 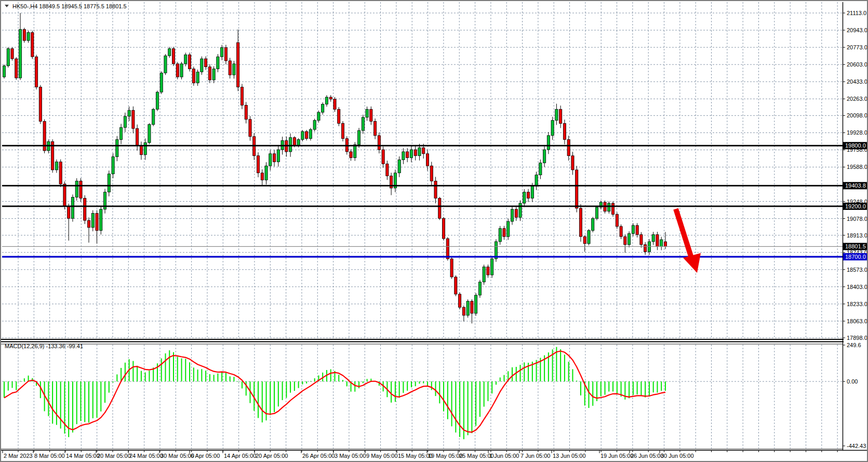 I want to click on macd-axis-label: 0.00, so click(x=852, y=381).